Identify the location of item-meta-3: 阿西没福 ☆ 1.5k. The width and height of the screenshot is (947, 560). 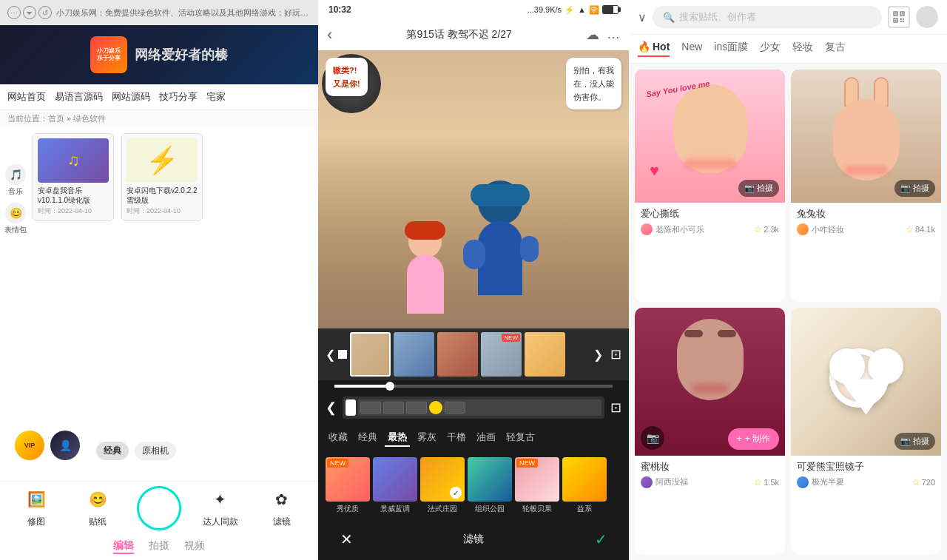
(710, 482).